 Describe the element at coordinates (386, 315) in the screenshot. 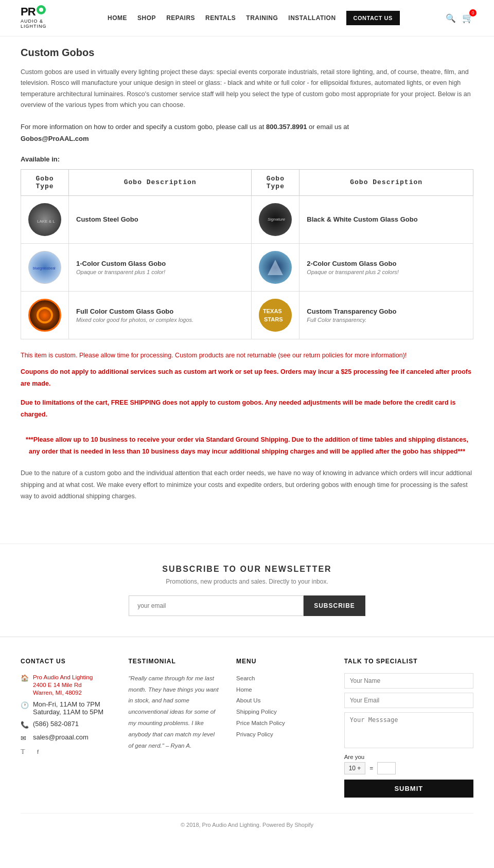

I see `gobo-desc-transparency: Custom Transparency Gobo Full Color tran…` at that location.